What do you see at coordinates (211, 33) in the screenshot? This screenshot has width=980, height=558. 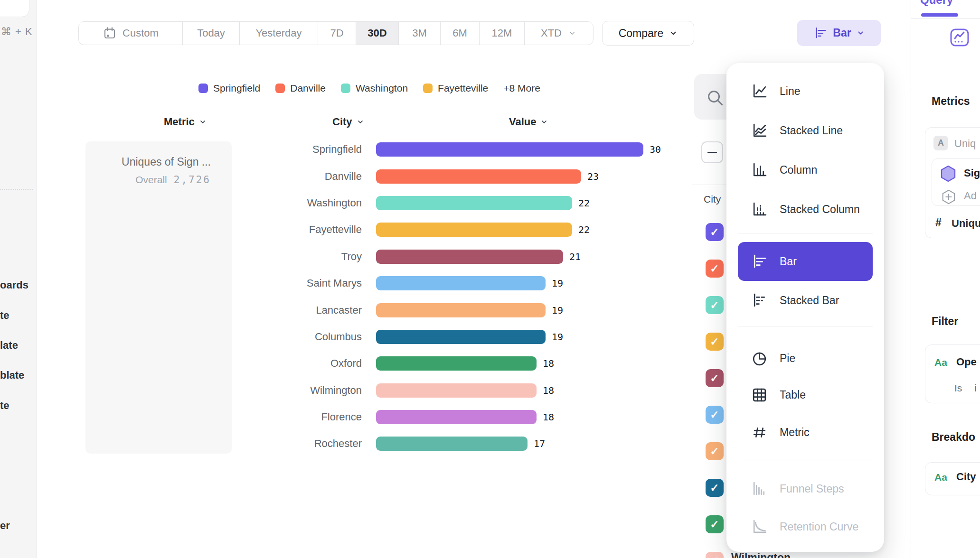 I see `range-label: Today` at bounding box center [211, 33].